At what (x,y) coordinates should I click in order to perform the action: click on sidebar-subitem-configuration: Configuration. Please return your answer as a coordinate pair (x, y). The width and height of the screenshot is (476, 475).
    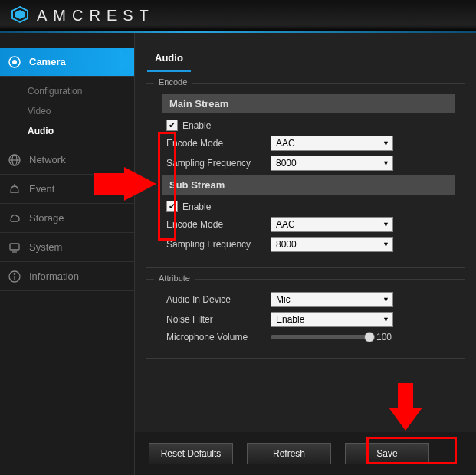
    Looking at the image, I should click on (67, 91).